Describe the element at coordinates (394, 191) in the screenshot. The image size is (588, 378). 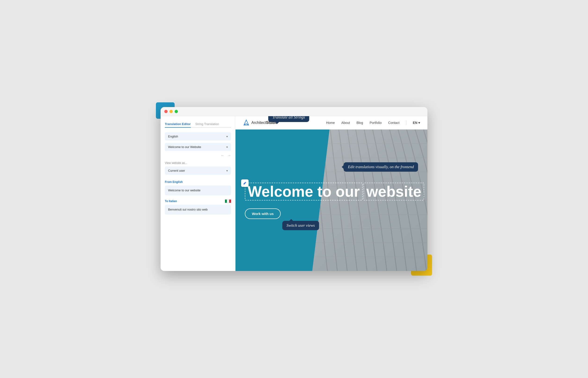
I see `hero-title-line2: website` at that location.